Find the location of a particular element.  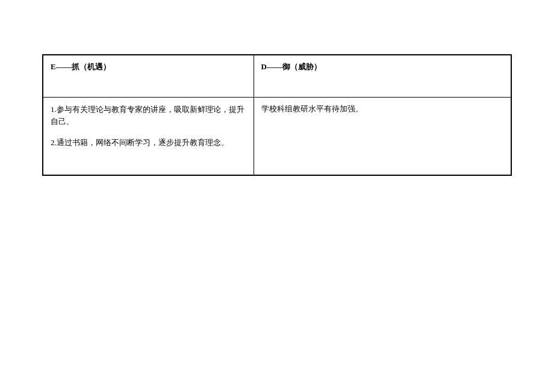

table-header-row: E——抓（机遇） D——御（威胁） is located at coordinates (277, 76).